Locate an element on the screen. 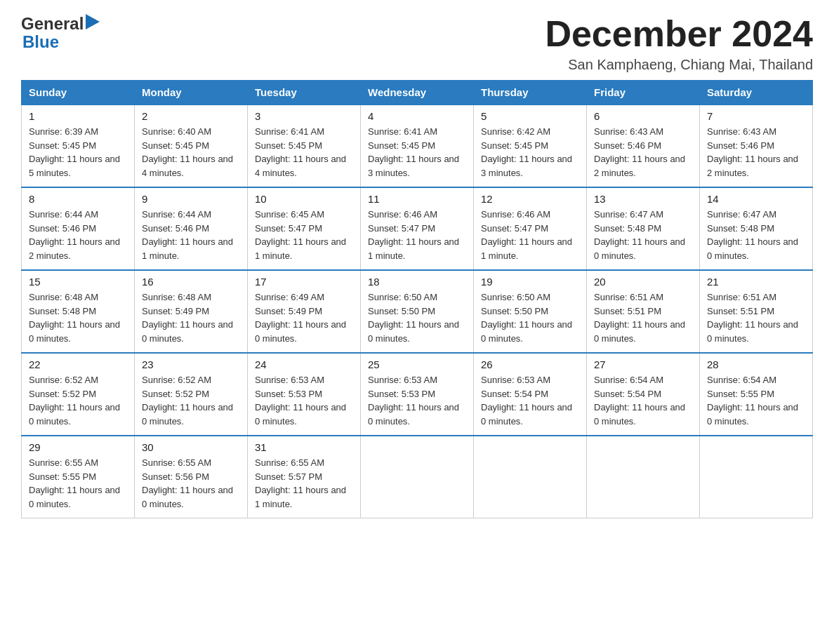 This screenshot has width=834, height=644. calendar-cell: 15 Sunrise: 6:48 AMSunset: 5:48 PMDaylig… is located at coordinates (79, 311).